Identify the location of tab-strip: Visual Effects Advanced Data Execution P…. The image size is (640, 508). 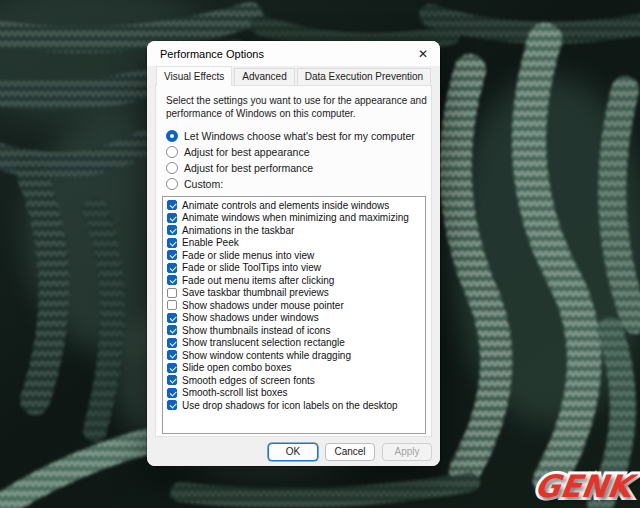
(294, 76).